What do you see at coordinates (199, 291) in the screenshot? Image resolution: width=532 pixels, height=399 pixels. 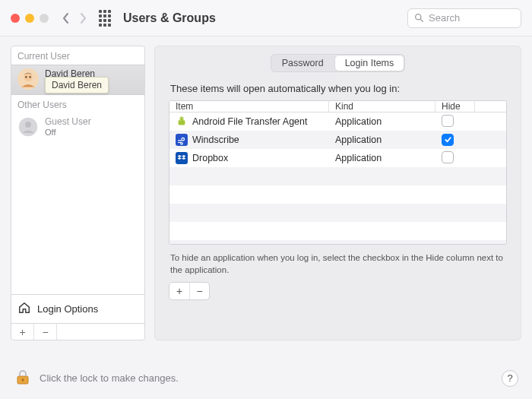 I see `remove-login-item-button: −` at bounding box center [199, 291].